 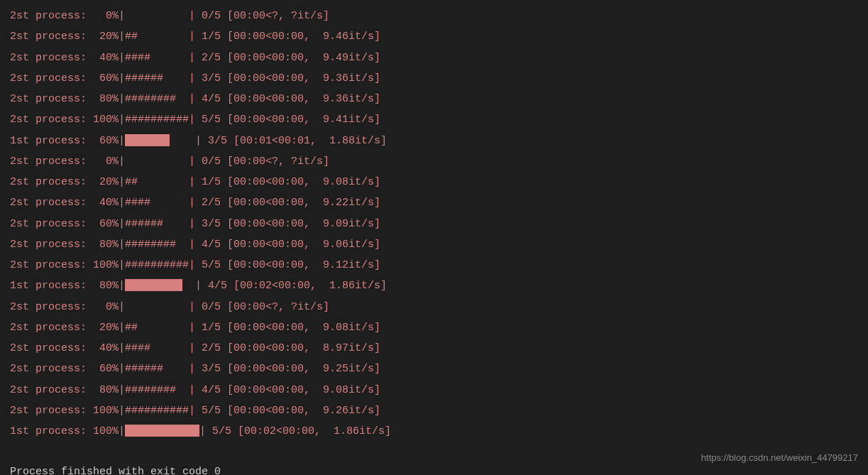 I want to click on watermark-text: https://blog.csdn.net/weixin_44799217, so click(x=779, y=457).